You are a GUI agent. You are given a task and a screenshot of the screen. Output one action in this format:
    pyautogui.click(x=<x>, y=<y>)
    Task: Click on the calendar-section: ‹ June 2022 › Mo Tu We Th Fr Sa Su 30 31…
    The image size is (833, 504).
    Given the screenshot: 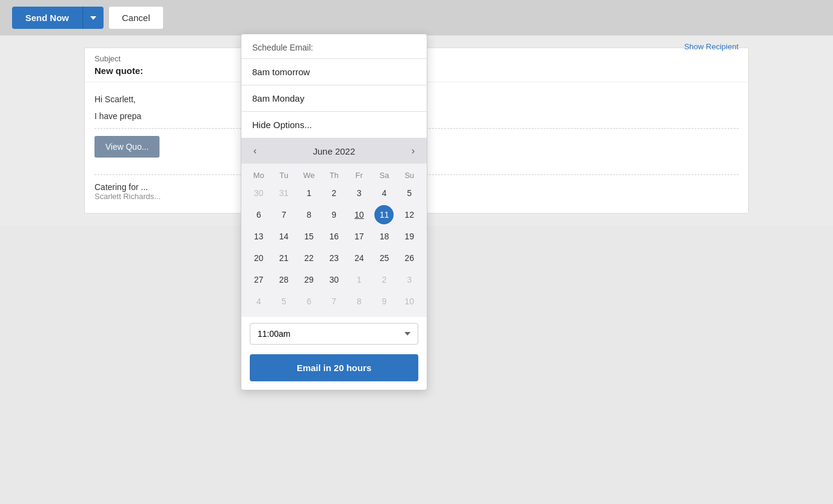 What is the action you would take?
    pyautogui.click(x=334, y=227)
    